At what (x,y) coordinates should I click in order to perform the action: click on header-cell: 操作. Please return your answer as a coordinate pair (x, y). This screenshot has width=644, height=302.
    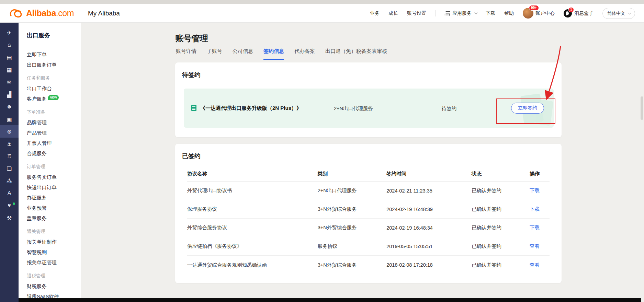
    Looking at the image, I should click on (540, 174).